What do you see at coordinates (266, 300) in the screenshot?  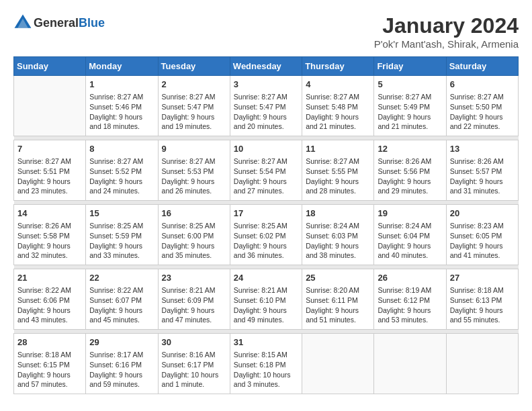 I see `calendar-cell: 24Sunrise: 8:21 AM Sunset: 6:10 PM Dayli…` at bounding box center [266, 300].